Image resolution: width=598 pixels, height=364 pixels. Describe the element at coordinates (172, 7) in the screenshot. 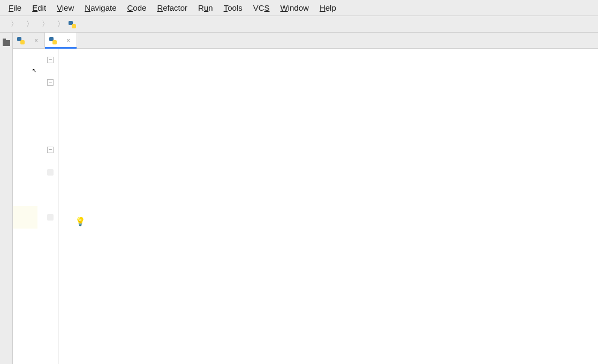

I see `menu-refactor: Refactor` at that location.